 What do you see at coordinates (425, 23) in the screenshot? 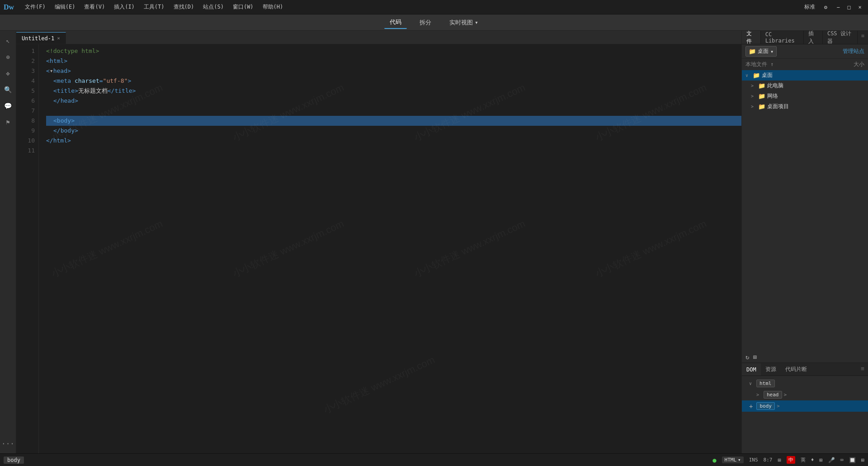
I see `tab-split: 拆分` at bounding box center [425, 23].